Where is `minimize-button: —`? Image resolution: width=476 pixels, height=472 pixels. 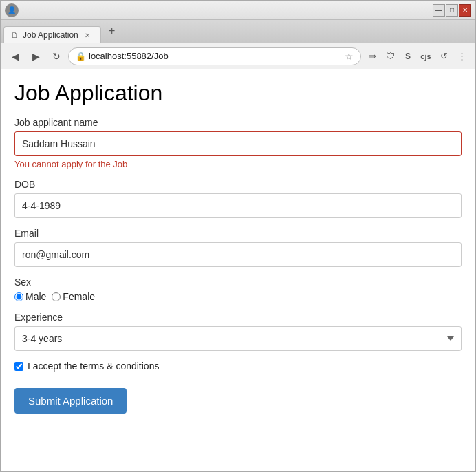
minimize-button: — is located at coordinates (439, 10).